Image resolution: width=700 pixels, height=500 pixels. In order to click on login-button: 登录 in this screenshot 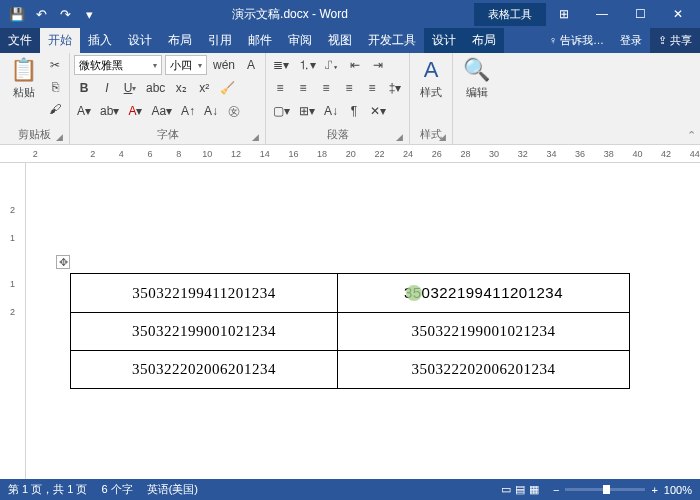, I will do `click(631, 40)`.